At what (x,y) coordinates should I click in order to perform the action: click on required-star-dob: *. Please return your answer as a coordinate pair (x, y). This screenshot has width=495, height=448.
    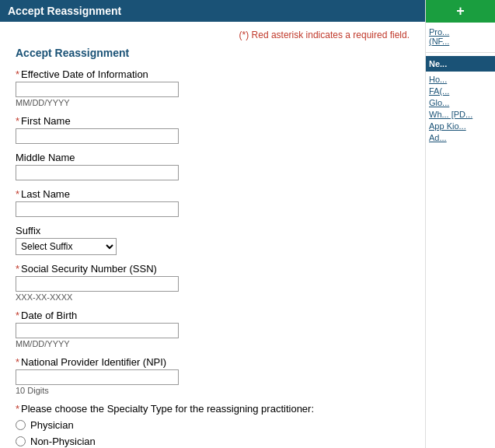
    Looking at the image, I should click on (17, 316).